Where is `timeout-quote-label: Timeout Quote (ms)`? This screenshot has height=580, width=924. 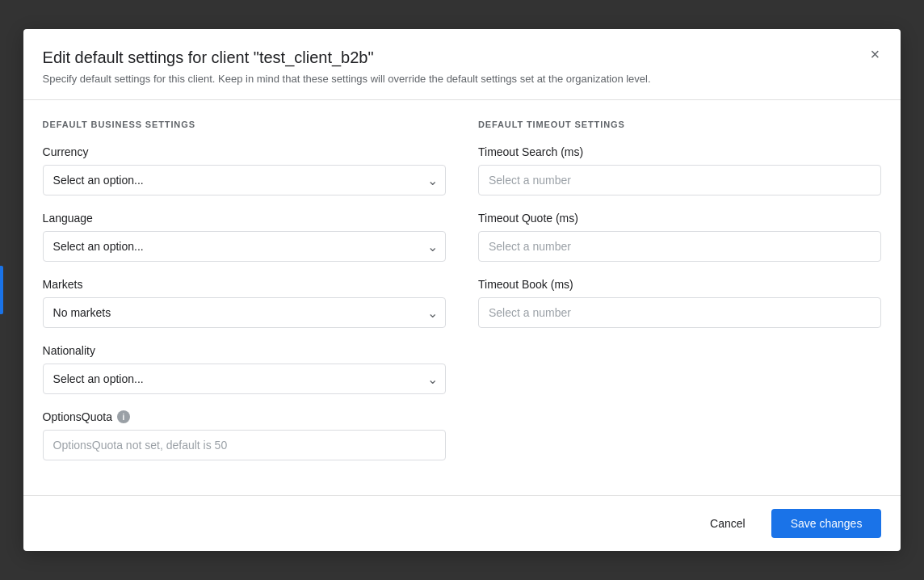
timeout-quote-label: Timeout Quote (ms) is located at coordinates (680, 218).